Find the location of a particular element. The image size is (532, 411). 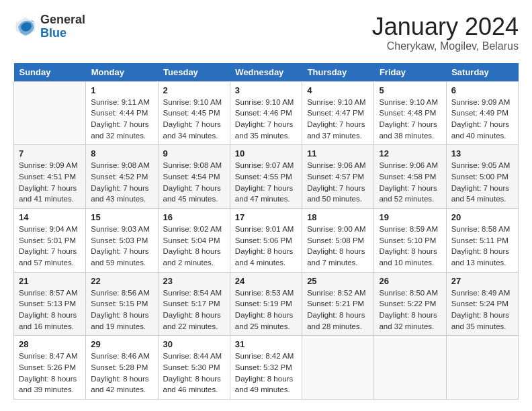

day-info: Sunrise: 9:04 AM Sunset: 5:01 PM Dayligh… is located at coordinates (50, 246).